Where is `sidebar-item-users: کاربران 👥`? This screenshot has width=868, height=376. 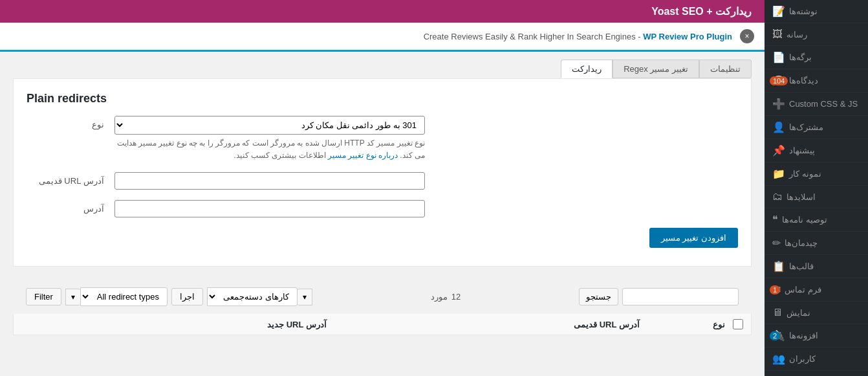
sidebar-item-users: کاربران 👥 is located at coordinates (816, 359).